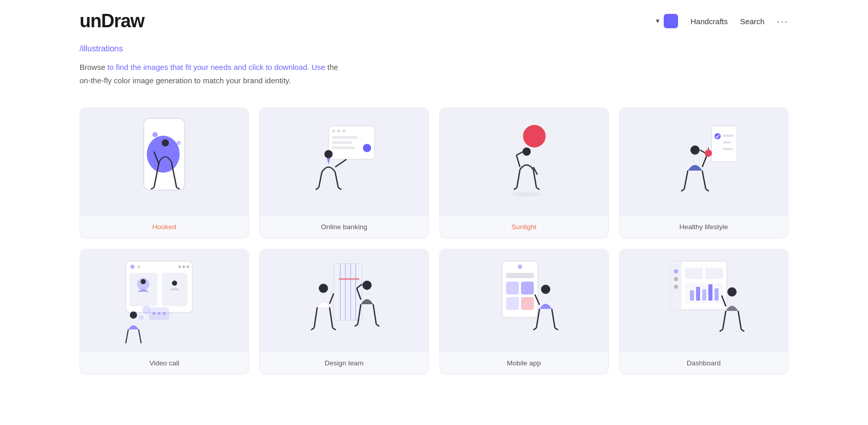  Describe the element at coordinates (213, 74) in the screenshot. I see `hero-description: Browse to find the images that fit your …` at that location.